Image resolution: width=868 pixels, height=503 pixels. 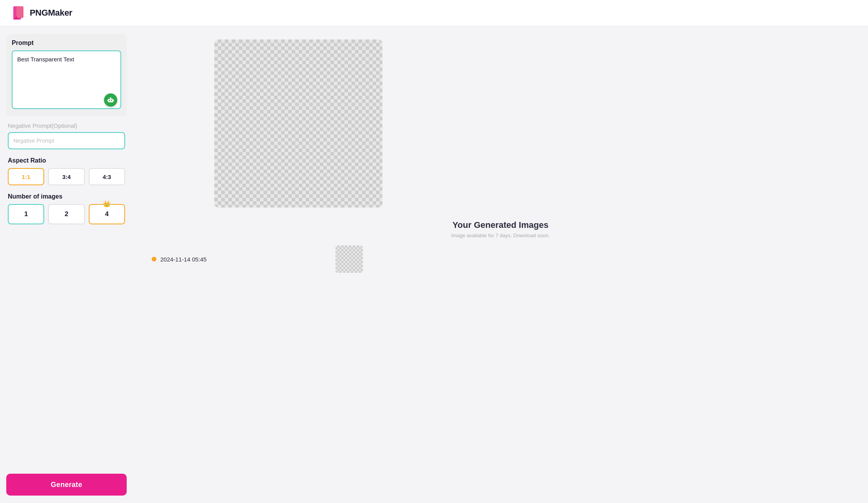 What do you see at coordinates (66, 354) in the screenshot?
I see `spacer` at bounding box center [66, 354].